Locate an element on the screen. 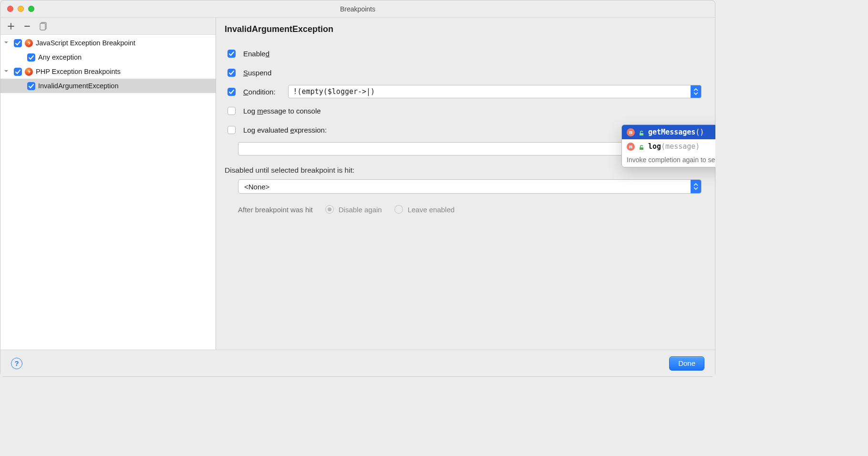 The width and height of the screenshot is (868, 456). remove-breakpoint-button is located at coordinates (27, 26).